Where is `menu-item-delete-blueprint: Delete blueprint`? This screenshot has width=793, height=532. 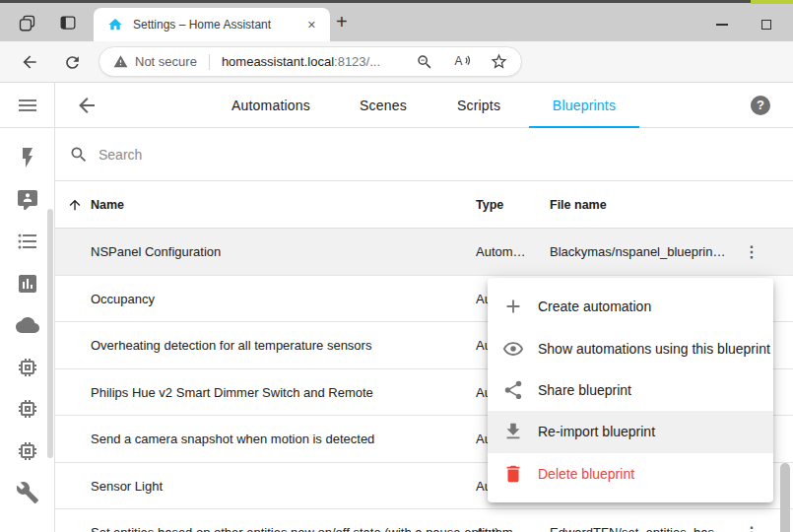 menu-item-delete-blueprint: Delete blueprint is located at coordinates (630, 474).